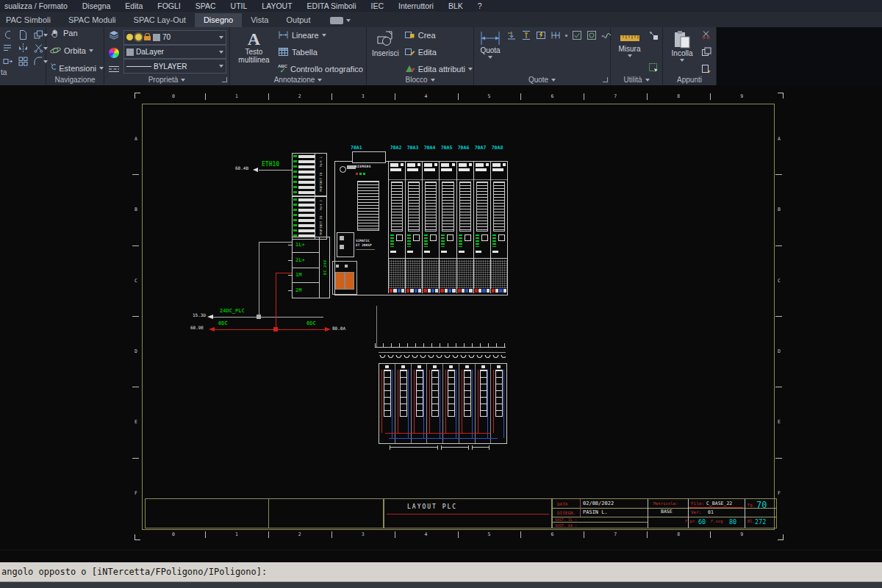  Describe the element at coordinates (707, 69) in the screenshot. I see `paste-special-icon` at that location.